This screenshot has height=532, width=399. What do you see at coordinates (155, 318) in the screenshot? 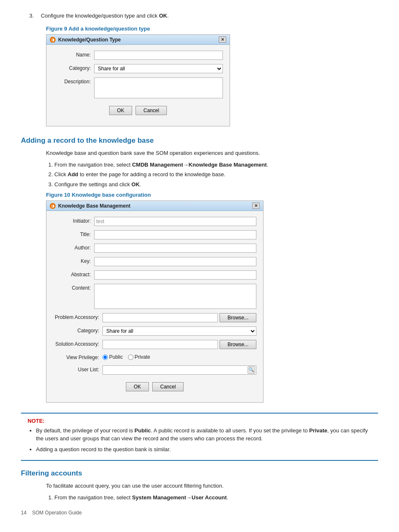
I see `dialog10-problem-row: Problem Accessory: Browse...` at bounding box center [155, 318].